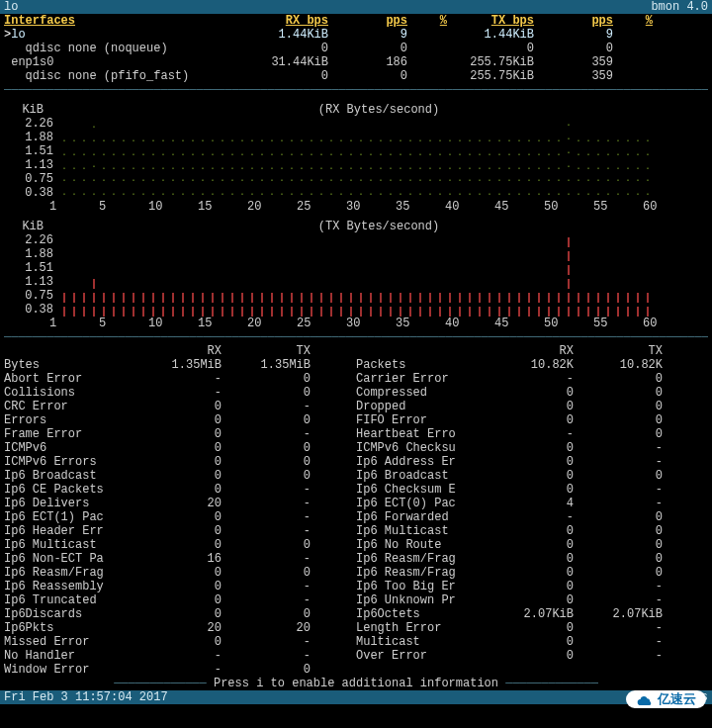 This screenshot has width=712, height=728. Describe the element at coordinates (532, 448) in the screenshot. I see `stats-row: ICMPv6 Checksu0-` at that location.